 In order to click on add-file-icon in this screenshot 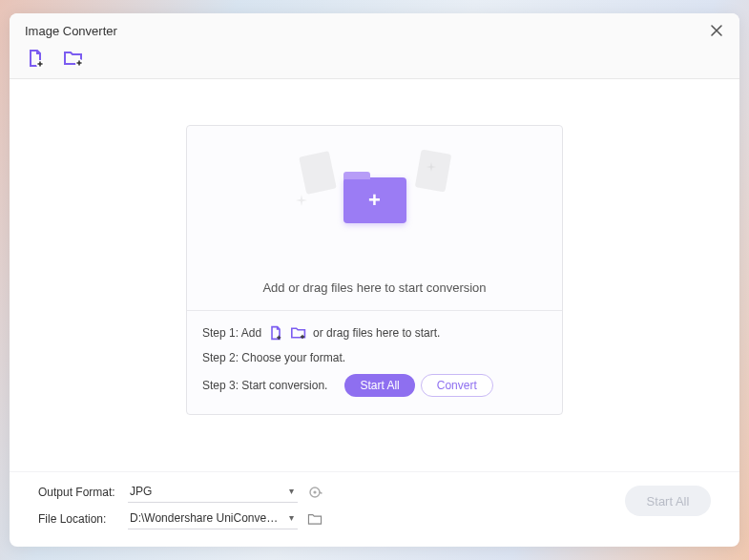, I will do `click(35, 58)`.